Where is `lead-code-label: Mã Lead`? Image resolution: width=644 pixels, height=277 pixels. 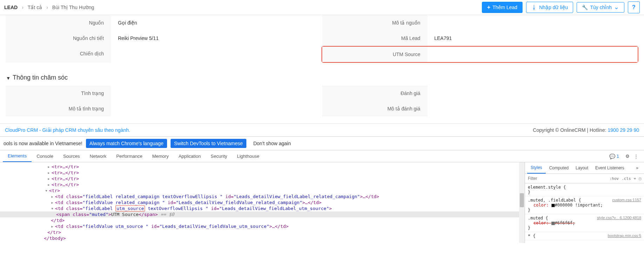 lead-code-label: Mã Lead is located at coordinates (375, 38).